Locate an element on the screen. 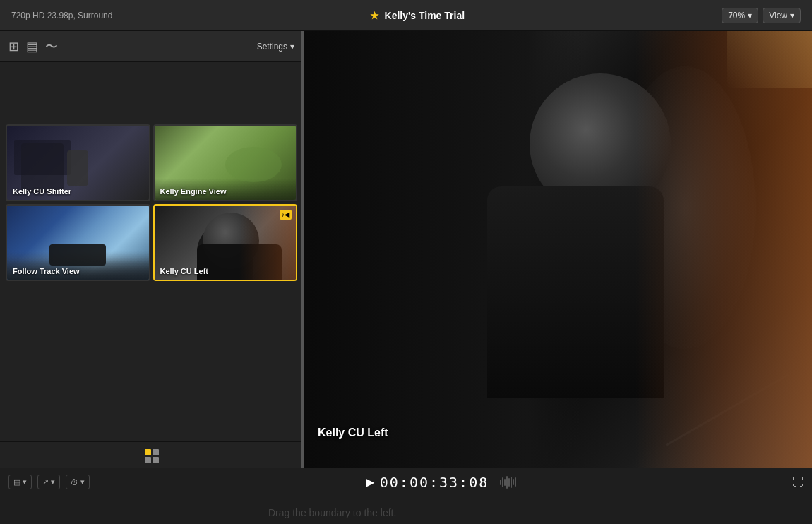 This screenshot has height=524, width=812. timecode-display: 00:00:33:08 is located at coordinates (434, 482).